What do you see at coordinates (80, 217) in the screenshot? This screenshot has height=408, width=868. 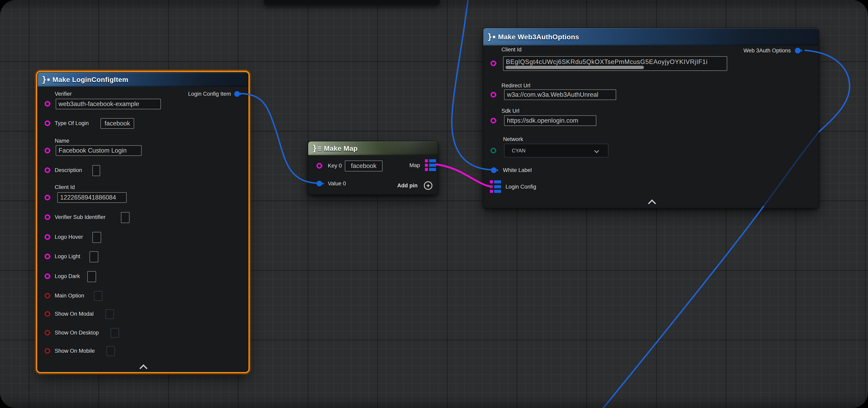 I see `pin-label-verifier-sub-identifier: Verifier Sub Identifier` at bounding box center [80, 217].